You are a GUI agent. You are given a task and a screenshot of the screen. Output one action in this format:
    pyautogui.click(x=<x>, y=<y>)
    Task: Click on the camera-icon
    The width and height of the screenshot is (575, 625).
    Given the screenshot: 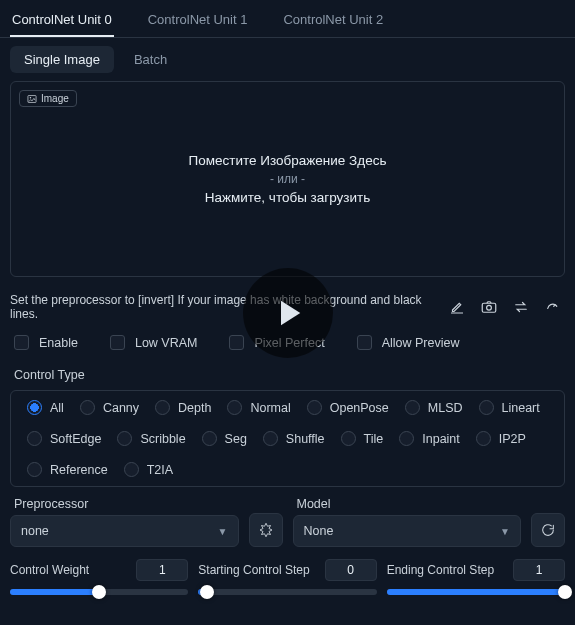 What is the action you would take?
    pyautogui.click(x=489, y=307)
    